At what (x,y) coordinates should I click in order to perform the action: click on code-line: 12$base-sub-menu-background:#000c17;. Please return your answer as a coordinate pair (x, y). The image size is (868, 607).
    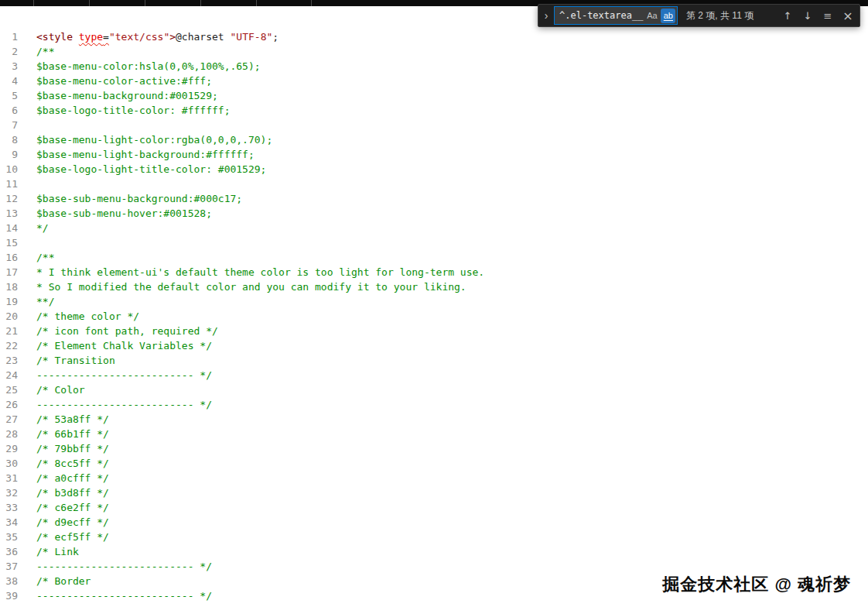
    Looking at the image, I should click on (242, 198).